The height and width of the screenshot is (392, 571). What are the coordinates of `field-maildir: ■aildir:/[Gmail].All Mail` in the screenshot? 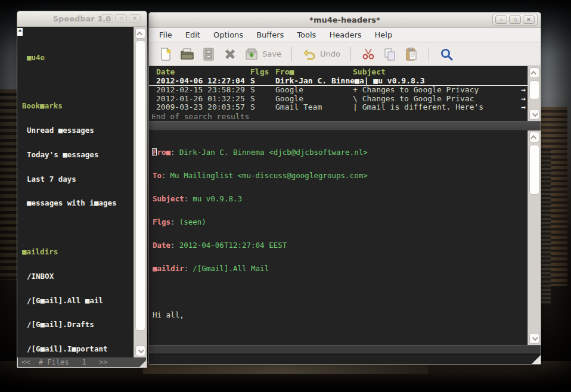 It's located at (340, 268).